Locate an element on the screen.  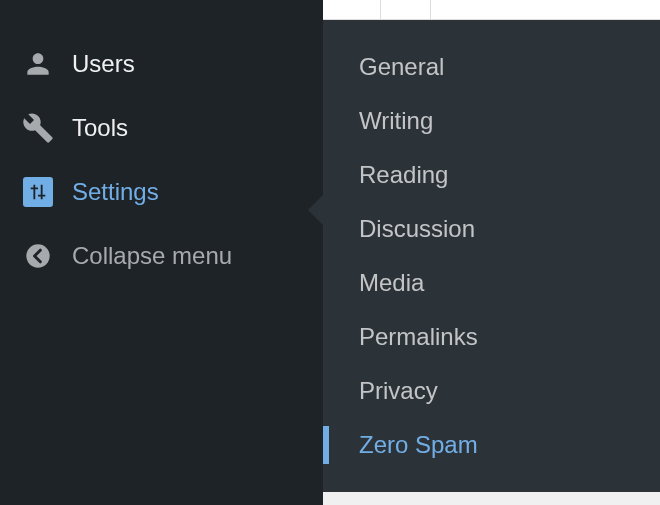
flyout-item-privacy: Privacy is located at coordinates (492, 391).